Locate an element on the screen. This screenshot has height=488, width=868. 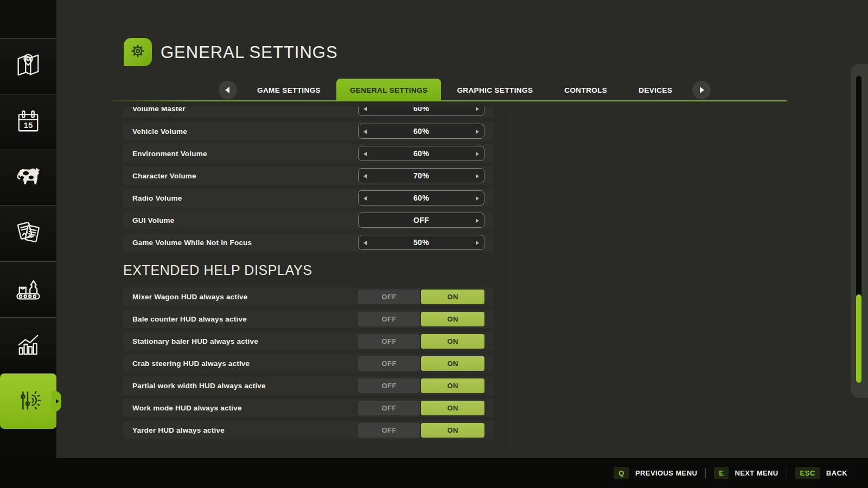
tabs-previous-button is located at coordinates (228, 90).